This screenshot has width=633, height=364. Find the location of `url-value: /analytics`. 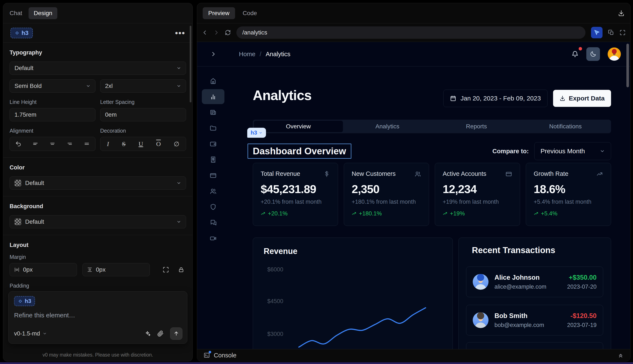

url-value: /analytics is located at coordinates (255, 32).